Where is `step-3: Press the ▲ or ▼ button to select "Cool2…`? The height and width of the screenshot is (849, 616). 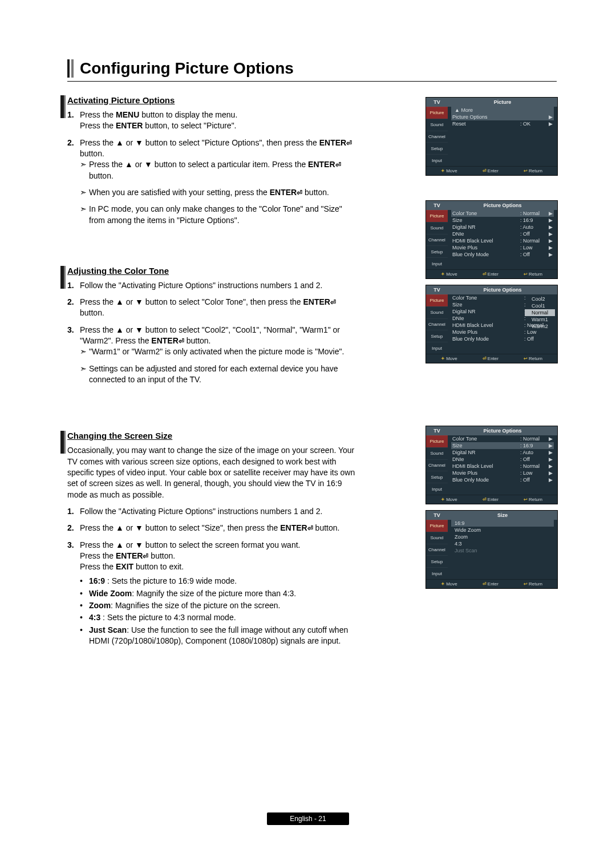
step-3: Press the ▲ or ▼ button to select "Cool2… is located at coordinates (213, 355).